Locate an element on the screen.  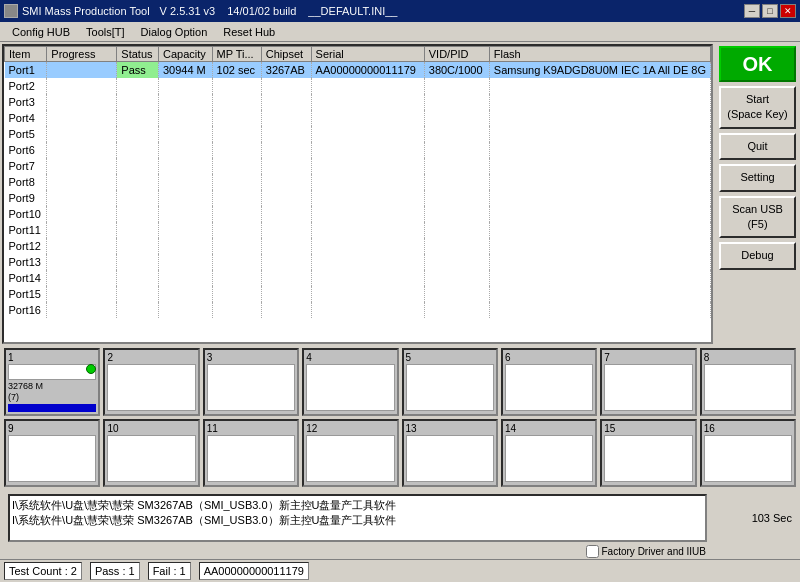
menu-config-hub: Config HUB is located at coordinates (41, 32).